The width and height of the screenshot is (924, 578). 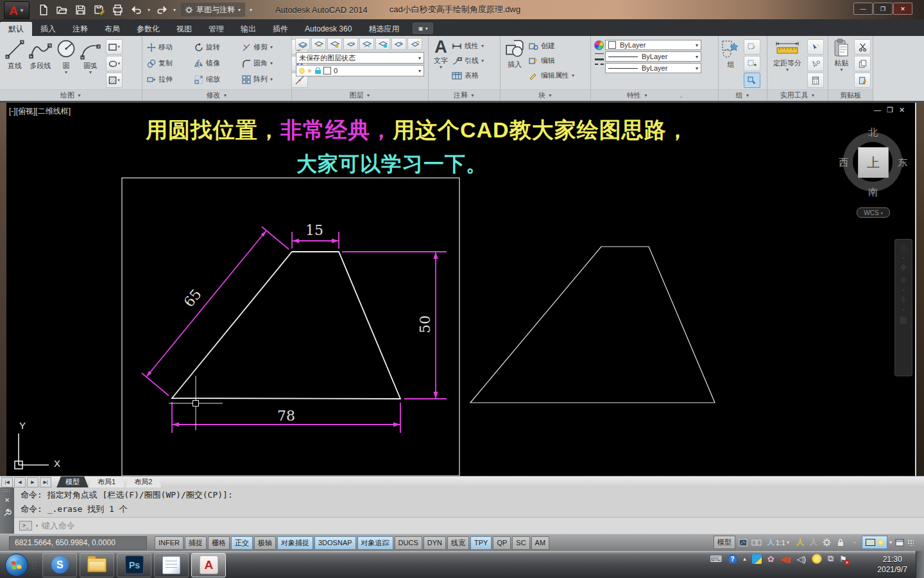 What do you see at coordinates (171, 565) in the screenshot?
I see `taskbar-app-notepad` at bounding box center [171, 565].